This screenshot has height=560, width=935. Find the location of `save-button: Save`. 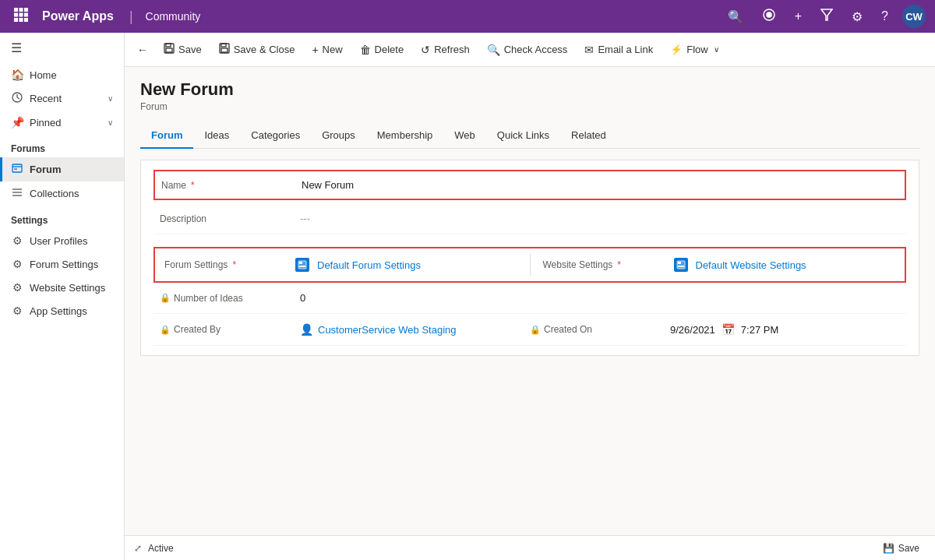

save-button: Save is located at coordinates (182, 50).